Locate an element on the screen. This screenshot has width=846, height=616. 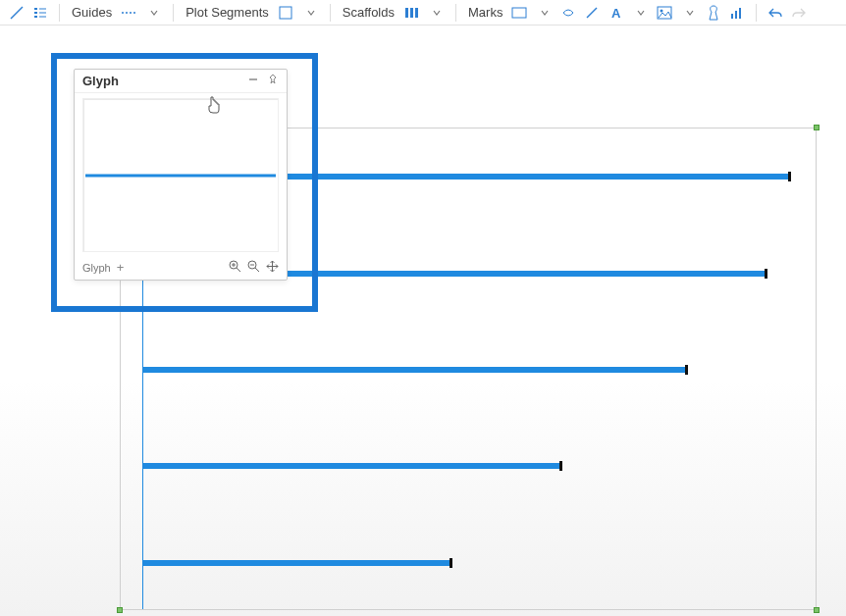
mark-ellipse-icon is located at coordinates (568, 13).